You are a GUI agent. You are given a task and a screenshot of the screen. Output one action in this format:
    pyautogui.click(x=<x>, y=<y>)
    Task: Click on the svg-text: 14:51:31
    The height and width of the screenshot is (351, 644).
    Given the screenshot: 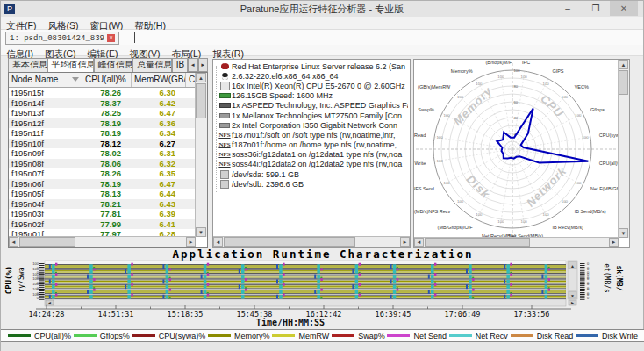 What is the action you would take?
    pyautogui.click(x=116, y=314)
    